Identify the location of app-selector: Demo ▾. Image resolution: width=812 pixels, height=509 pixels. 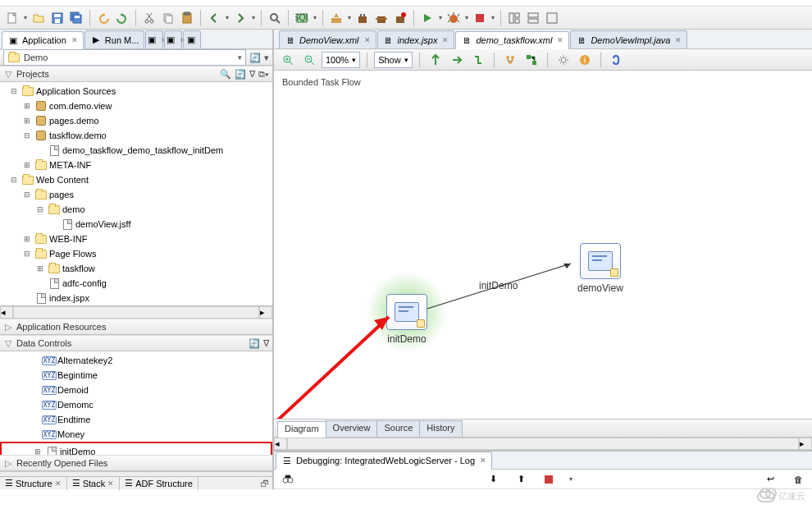
(125, 57).